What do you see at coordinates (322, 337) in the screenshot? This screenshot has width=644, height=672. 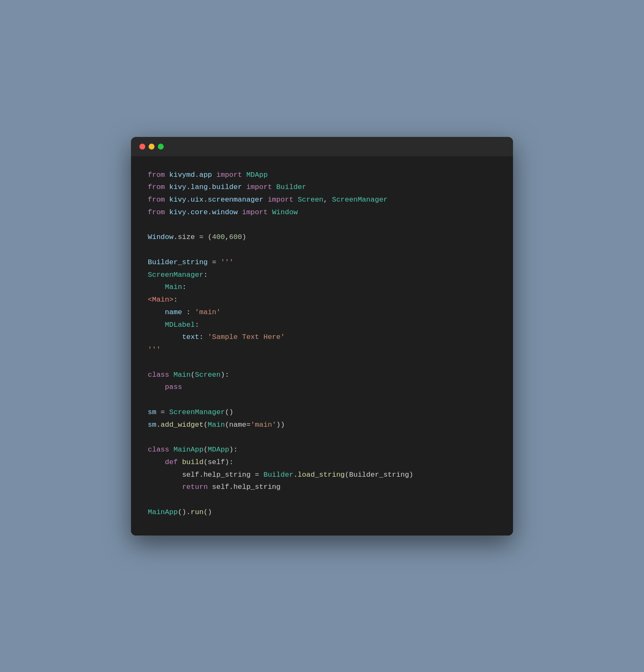 I see `code-line: text: 'Sample Text Here'` at bounding box center [322, 337].